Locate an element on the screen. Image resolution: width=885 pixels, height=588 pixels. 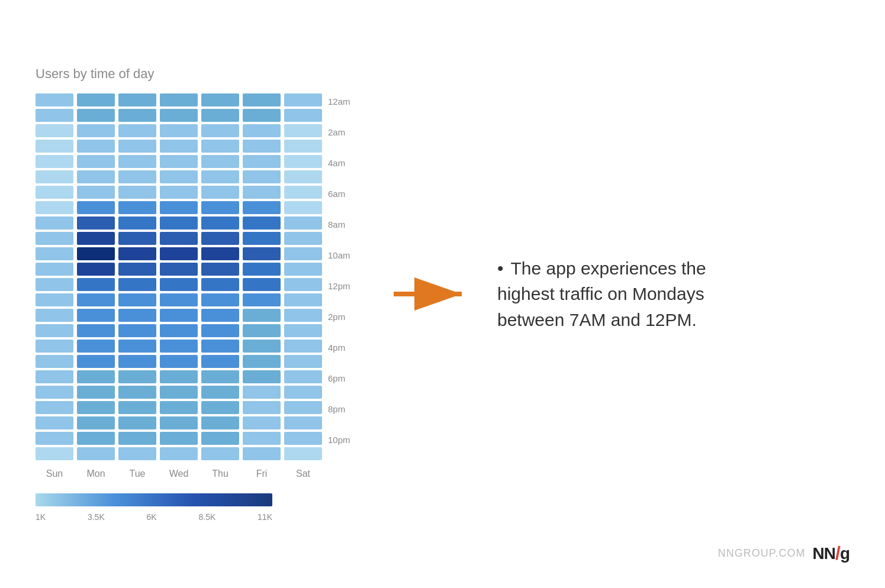
legend-bar is located at coordinates (207, 500).